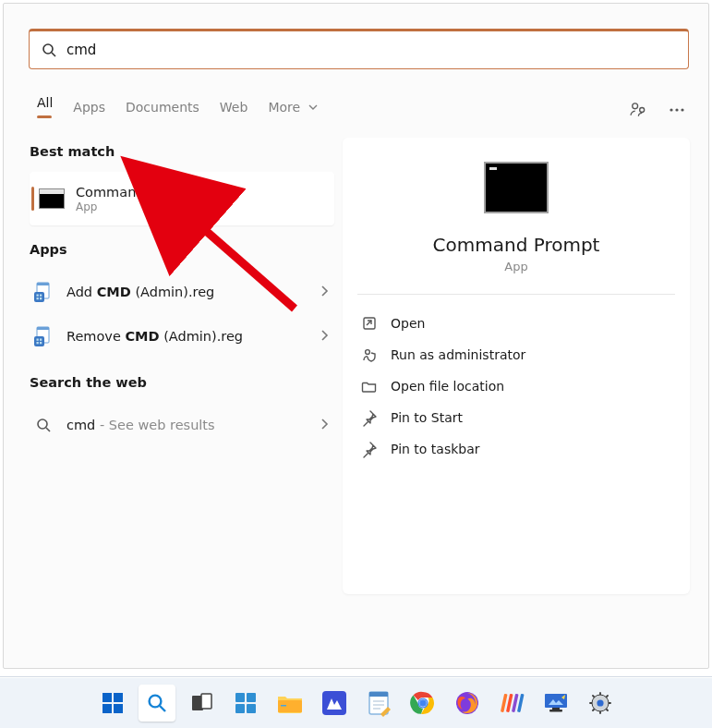 The height and width of the screenshot is (728, 712). I want to click on section-web: Search the web, so click(182, 382).